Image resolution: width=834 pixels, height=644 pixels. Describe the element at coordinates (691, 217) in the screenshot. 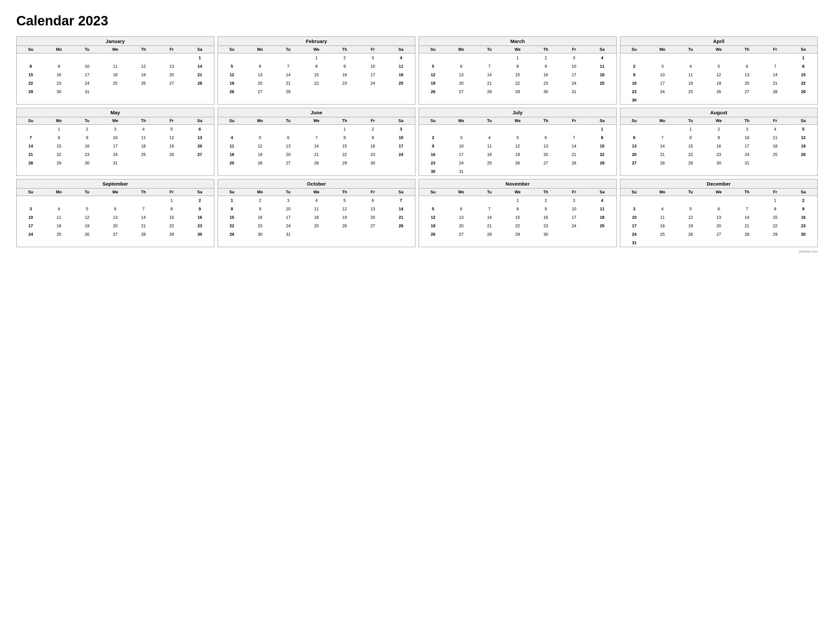

I see `day-cell: 12` at that location.